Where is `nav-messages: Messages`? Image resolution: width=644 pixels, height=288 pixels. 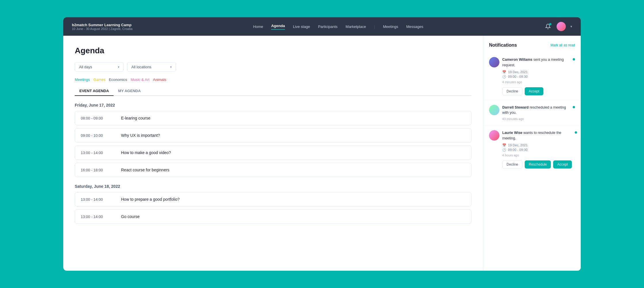 nav-messages: Messages is located at coordinates (415, 26).